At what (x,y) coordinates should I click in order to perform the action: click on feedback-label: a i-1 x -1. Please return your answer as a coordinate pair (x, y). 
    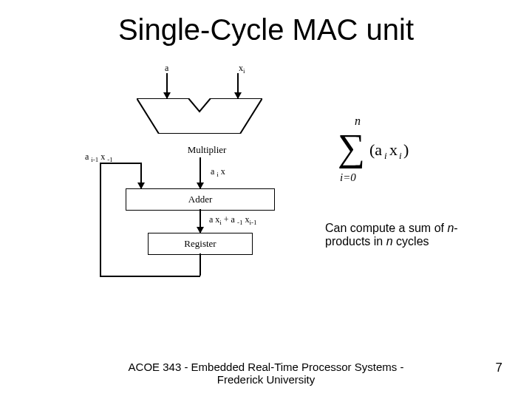
    Looking at the image, I should click on (99, 157).